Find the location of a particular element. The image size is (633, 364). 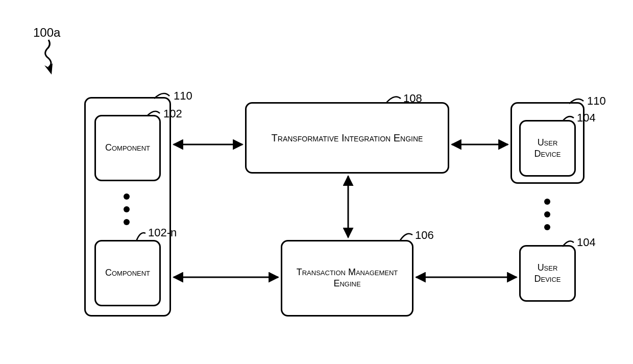

ref-ud-bottom: 104 is located at coordinates (586, 242).